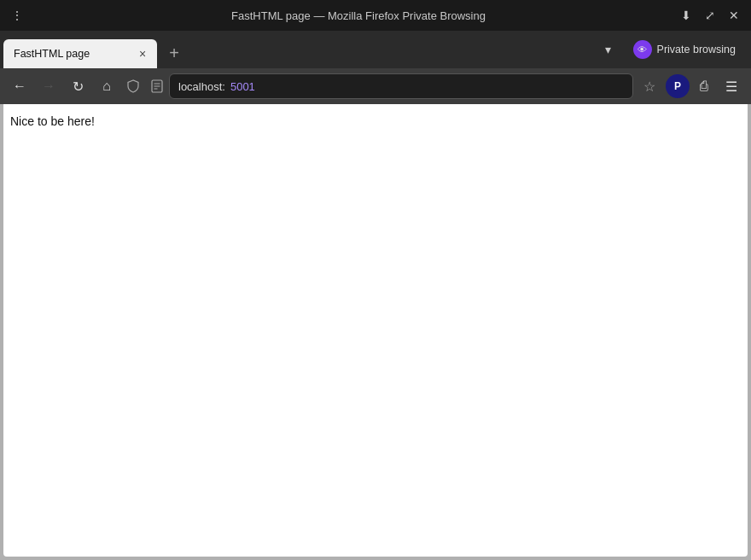 This screenshot has width=751, height=560. What do you see at coordinates (731, 86) in the screenshot?
I see `menu-button: ☰` at bounding box center [731, 86].